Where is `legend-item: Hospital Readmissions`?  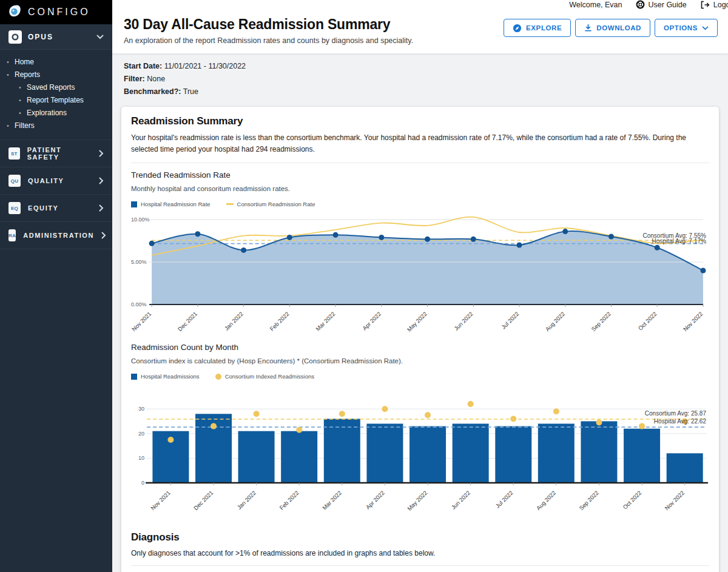
legend-item: Hospital Readmissions is located at coordinates (165, 376).